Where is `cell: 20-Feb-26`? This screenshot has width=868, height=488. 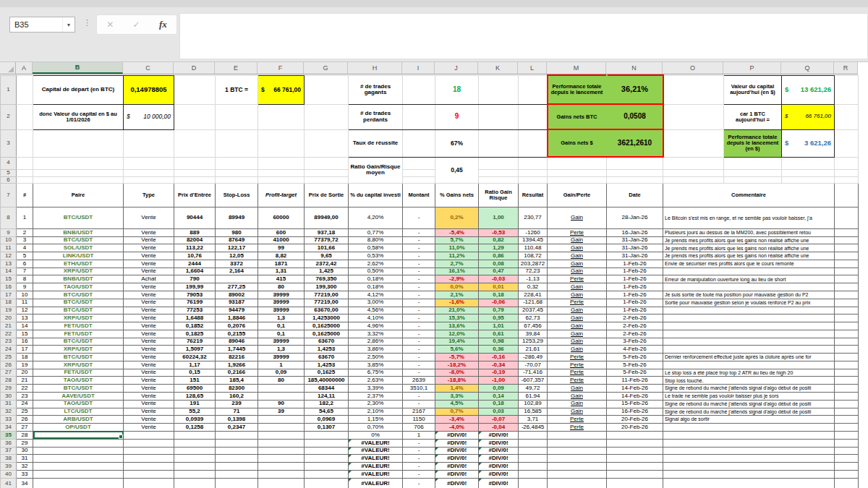 cell: 20-Feb-26 is located at coordinates (635, 419).